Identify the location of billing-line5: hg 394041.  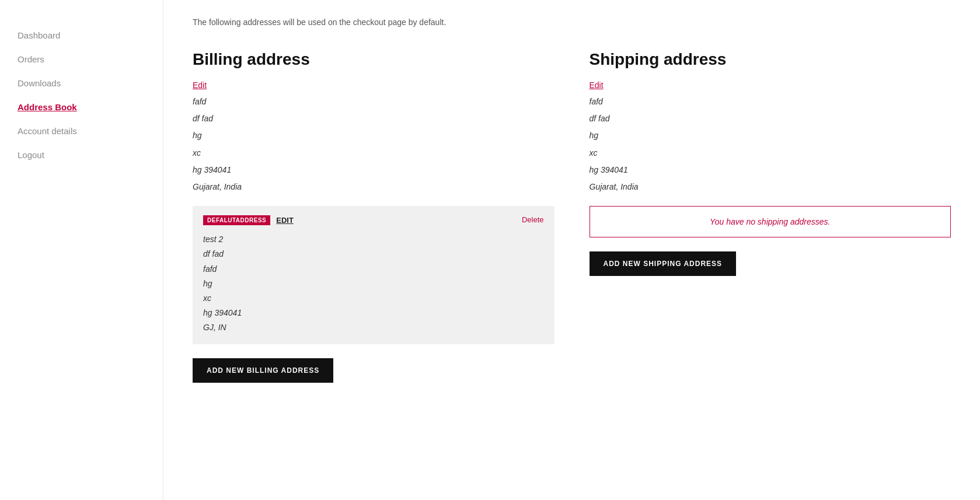
(374, 170).